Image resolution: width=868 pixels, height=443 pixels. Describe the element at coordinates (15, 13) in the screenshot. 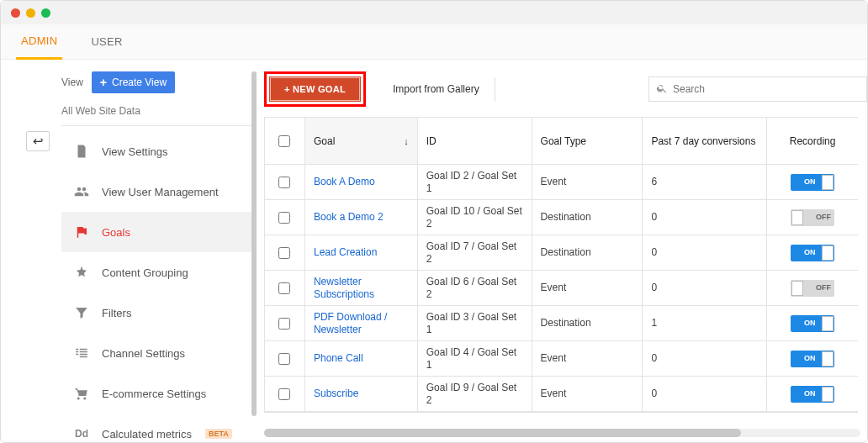

I see `window-close-dot` at that location.